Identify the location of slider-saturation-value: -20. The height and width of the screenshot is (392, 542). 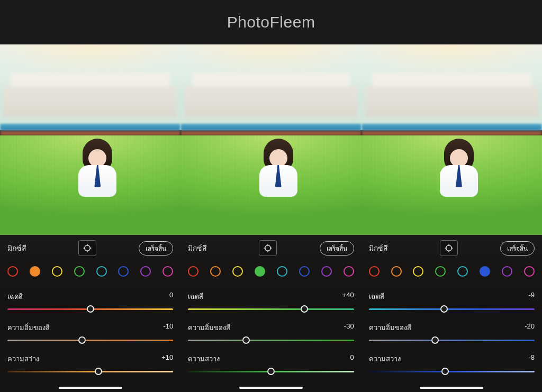
(529, 328).